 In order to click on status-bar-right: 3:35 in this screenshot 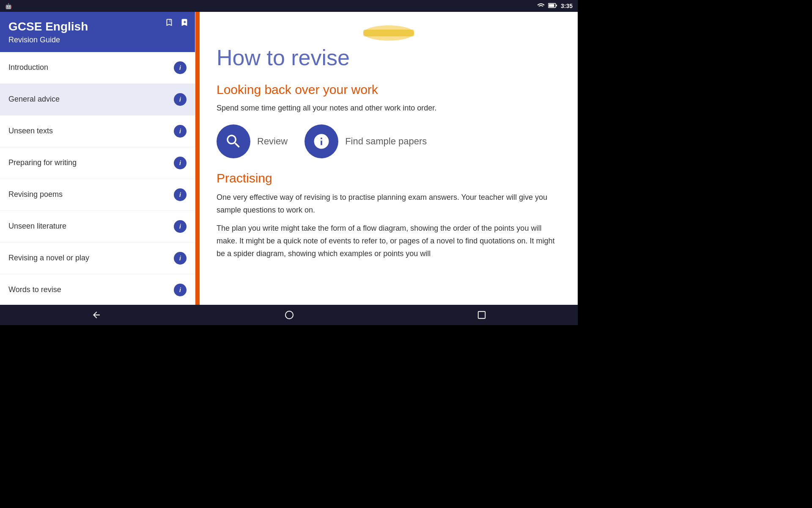, I will do `click(555, 6)`.